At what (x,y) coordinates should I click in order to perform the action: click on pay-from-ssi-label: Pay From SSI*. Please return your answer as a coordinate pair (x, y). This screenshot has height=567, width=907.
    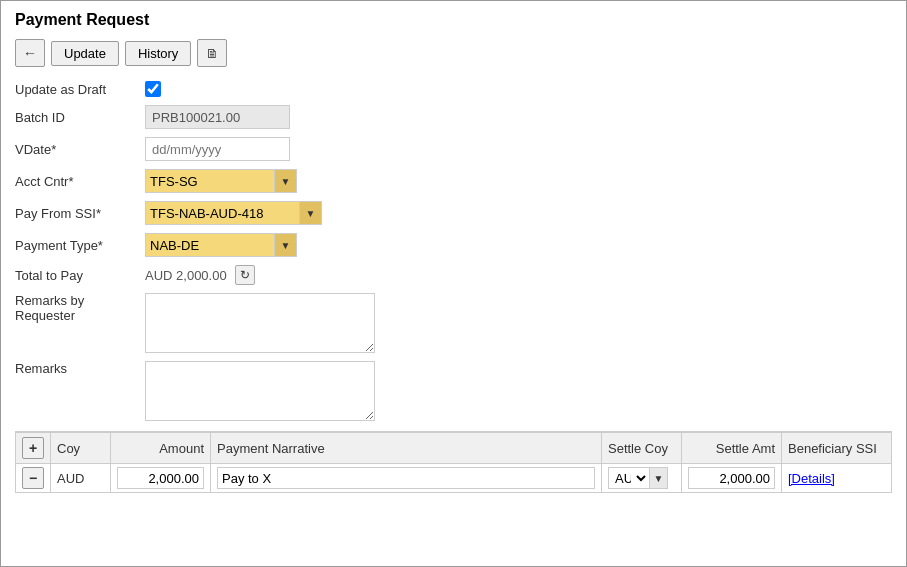
    Looking at the image, I should click on (80, 214).